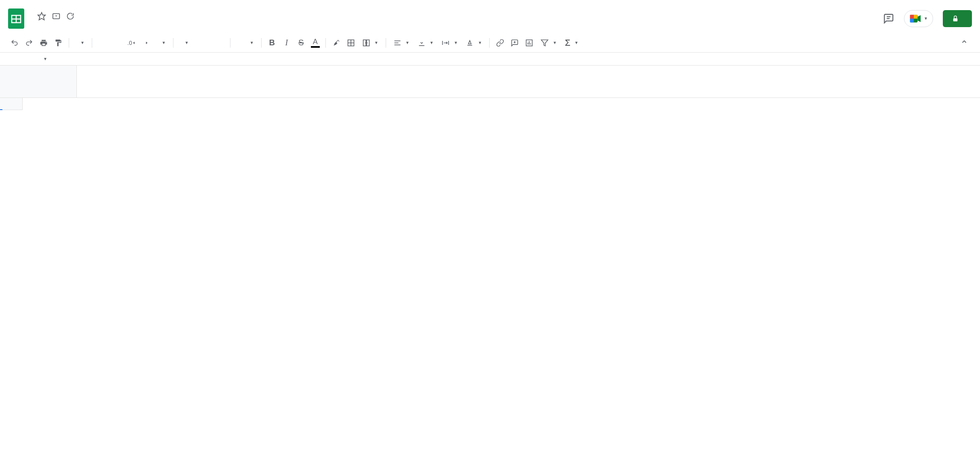 Image resolution: width=980 pixels, height=458 pixels. Describe the element at coordinates (246, 43) in the screenshot. I see `fontsize-select: ▼` at that location.